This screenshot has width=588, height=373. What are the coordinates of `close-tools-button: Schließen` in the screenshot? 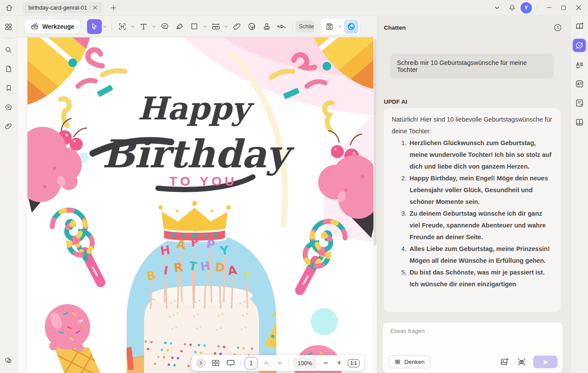 It's located at (305, 27).